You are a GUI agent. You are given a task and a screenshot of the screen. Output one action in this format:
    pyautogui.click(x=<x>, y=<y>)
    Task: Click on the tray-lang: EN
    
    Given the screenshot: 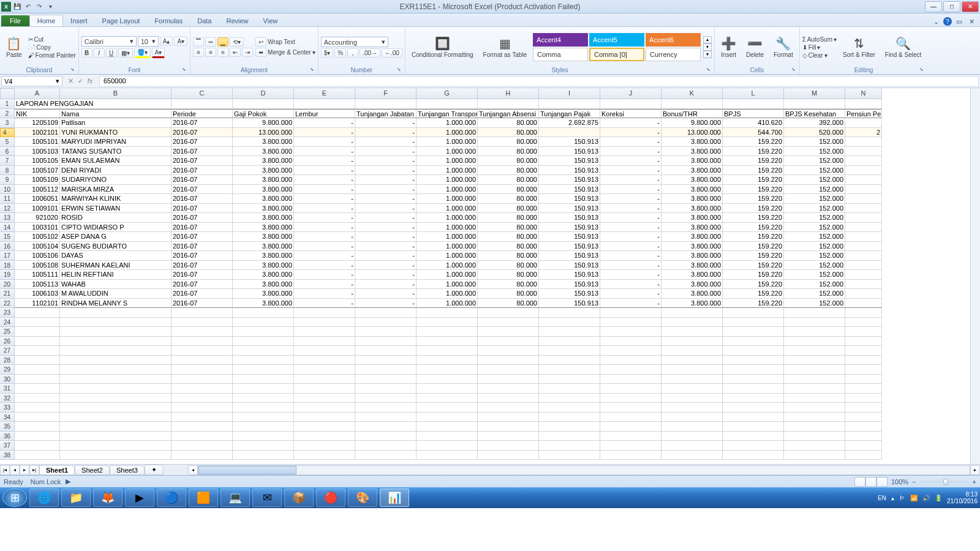 What is the action you would take?
    pyautogui.click(x=882, y=498)
    